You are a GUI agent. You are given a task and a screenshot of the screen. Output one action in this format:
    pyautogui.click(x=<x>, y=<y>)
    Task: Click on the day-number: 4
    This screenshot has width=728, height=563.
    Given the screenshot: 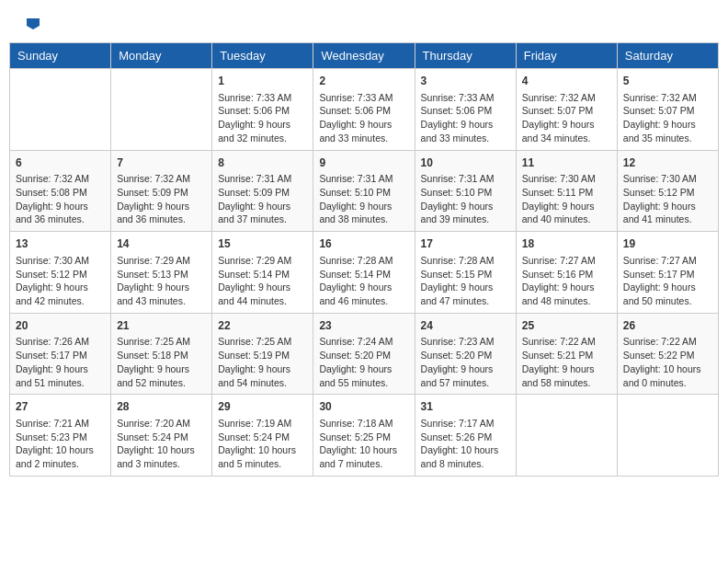 What is the action you would take?
    pyautogui.click(x=566, y=81)
    